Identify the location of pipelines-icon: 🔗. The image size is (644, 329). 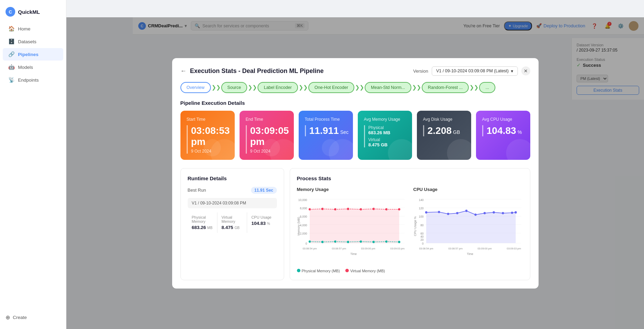
(11, 54).